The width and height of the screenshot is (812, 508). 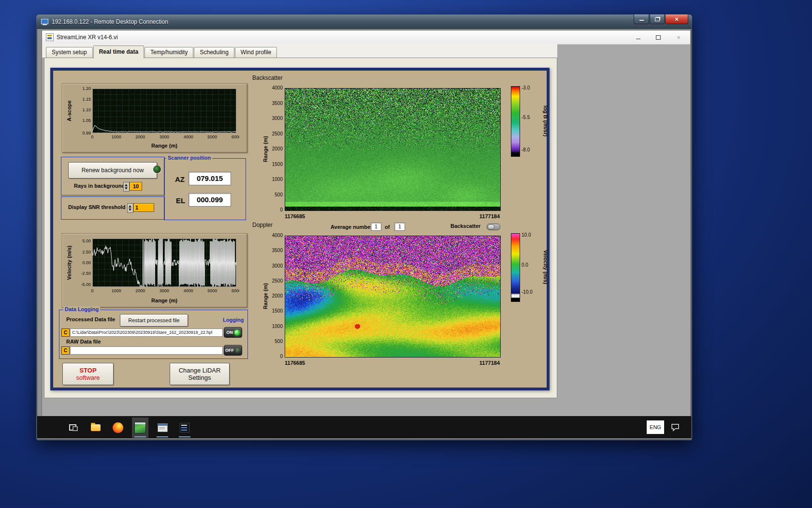 What do you see at coordinates (119, 52) in the screenshot?
I see `tab-label: Real time data` at bounding box center [119, 52].